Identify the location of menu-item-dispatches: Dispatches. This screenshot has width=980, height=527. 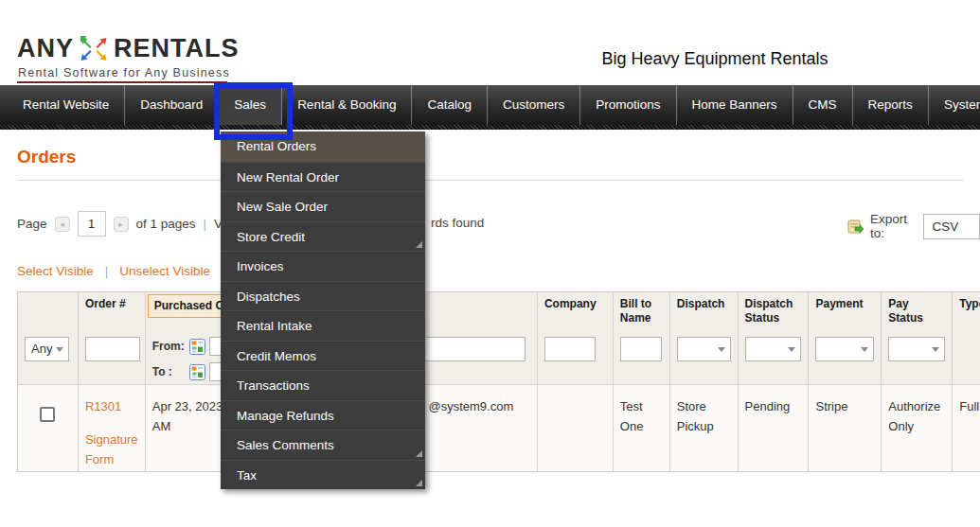
(323, 296).